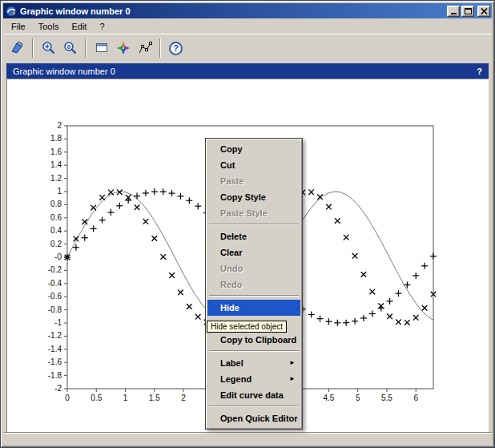 This screenshot has width=495, height=448. What do you see at coordinates (56, 178) in the screenshot?
I see `svg-text: 1.2` at bounding box center [56, 178].